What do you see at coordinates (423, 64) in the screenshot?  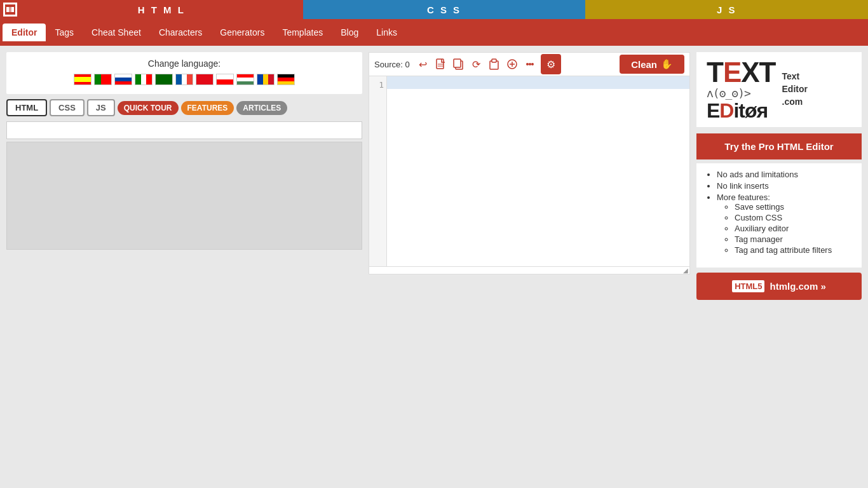 I see `undo-icon: ↩` at bounding box center [423, 64].